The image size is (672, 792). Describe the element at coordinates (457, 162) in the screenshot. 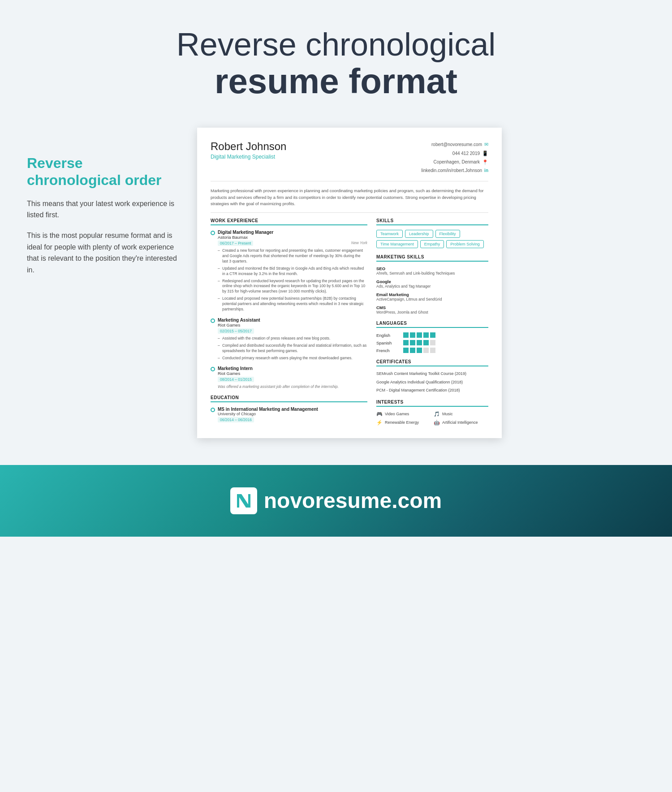

I see `contact-location-text: Copenhagen, Denmark` at that location.